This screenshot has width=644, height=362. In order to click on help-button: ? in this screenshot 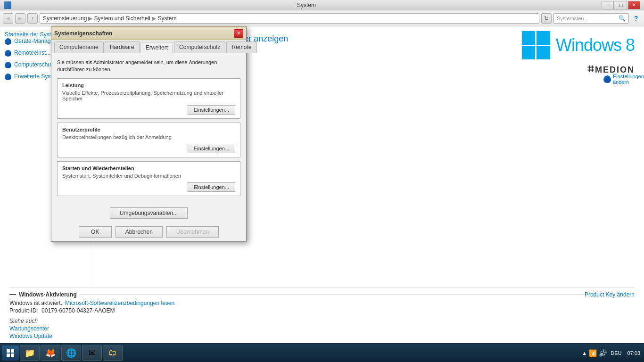, I will do `click(636, 18)`.